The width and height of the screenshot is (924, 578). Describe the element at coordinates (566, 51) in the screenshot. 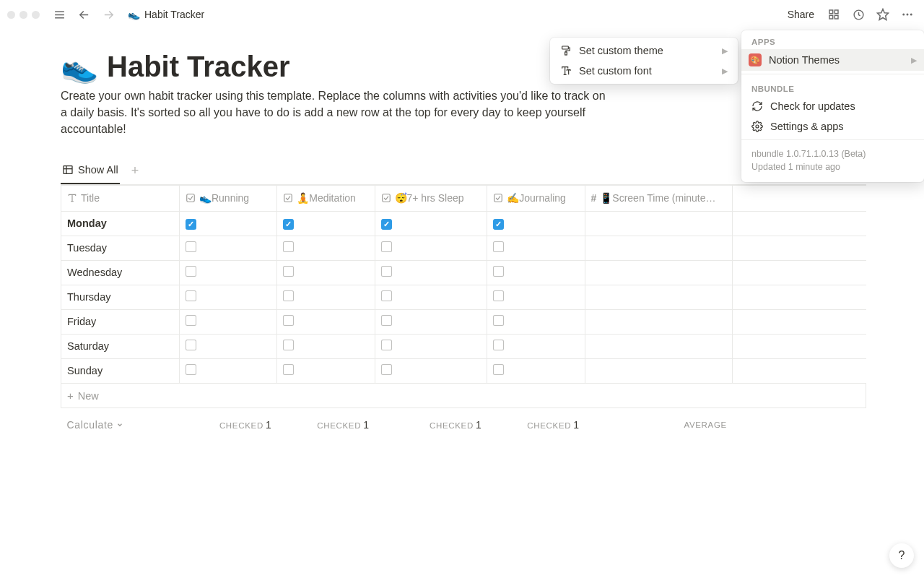

I see `paint-roller-icon` at that location.